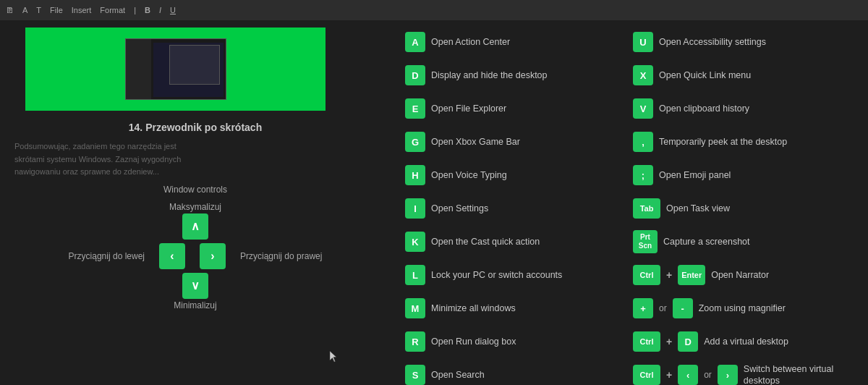 This screenshot has width=868, height=385. I want to click on minimize-button: ∨, so click(195, 286).